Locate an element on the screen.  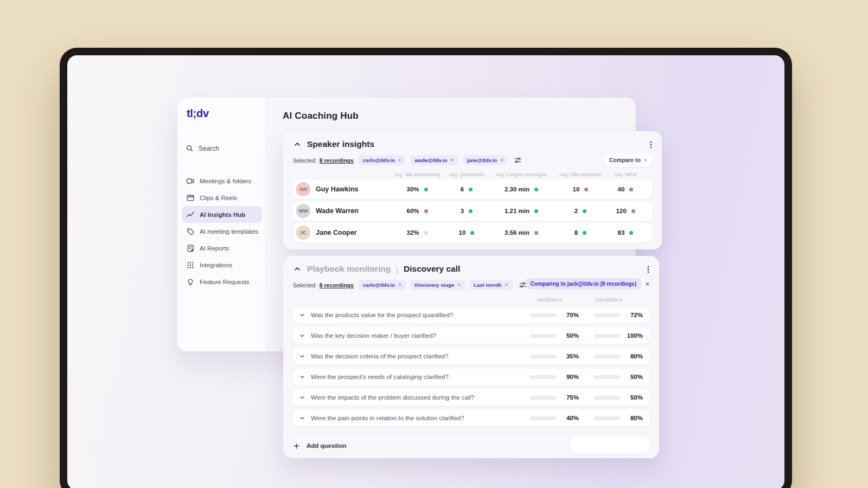
filter-chip-label: carlo@tldv.io is located at coordinates (379, 160).